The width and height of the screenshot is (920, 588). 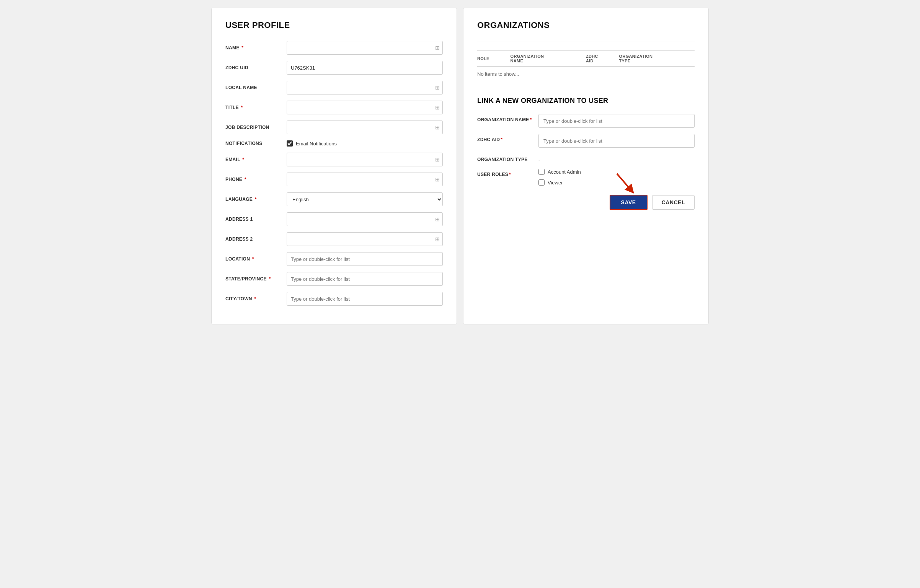 What do you see at coordinates (626, 183) in the screenshot?
I see `arrow-indicator` at bounding box center [626, 183].